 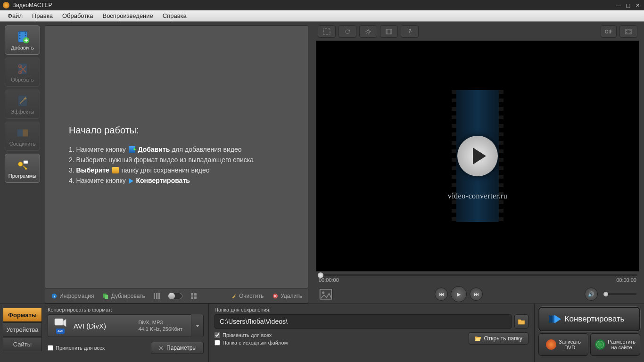 I want to click on menu-file: Файл, so click(x=15, y=16).